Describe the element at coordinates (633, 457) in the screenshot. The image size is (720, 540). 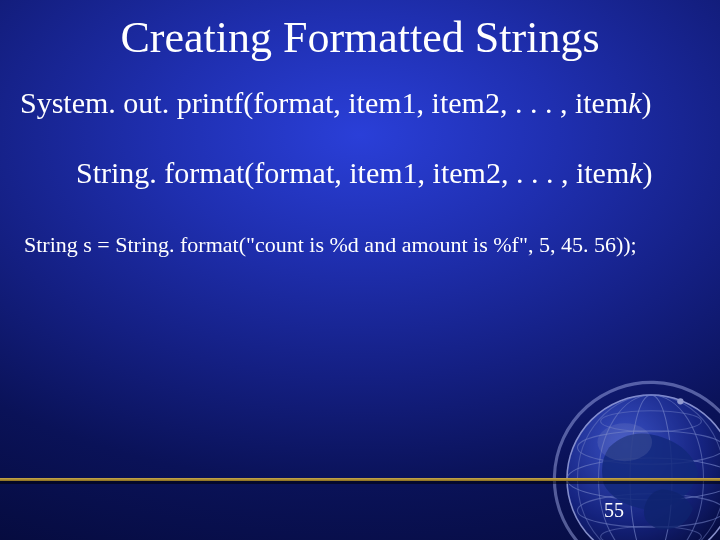
I see `globe-icon` at that location.